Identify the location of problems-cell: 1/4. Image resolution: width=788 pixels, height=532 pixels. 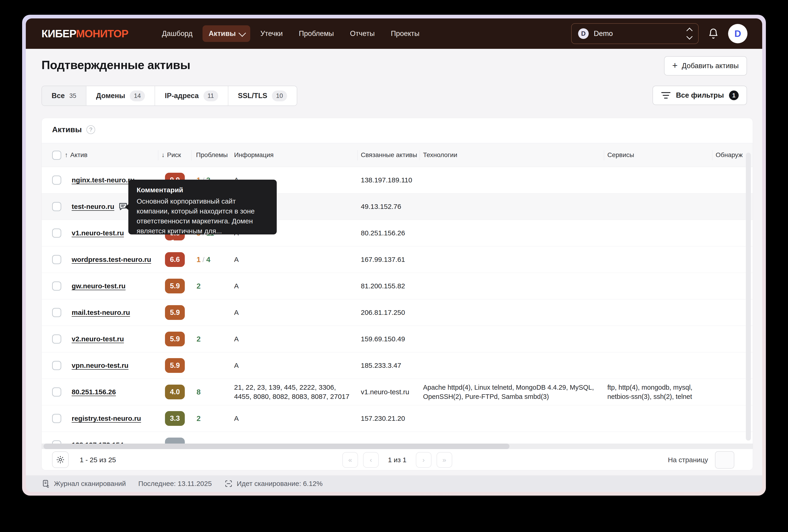
(203, 260).